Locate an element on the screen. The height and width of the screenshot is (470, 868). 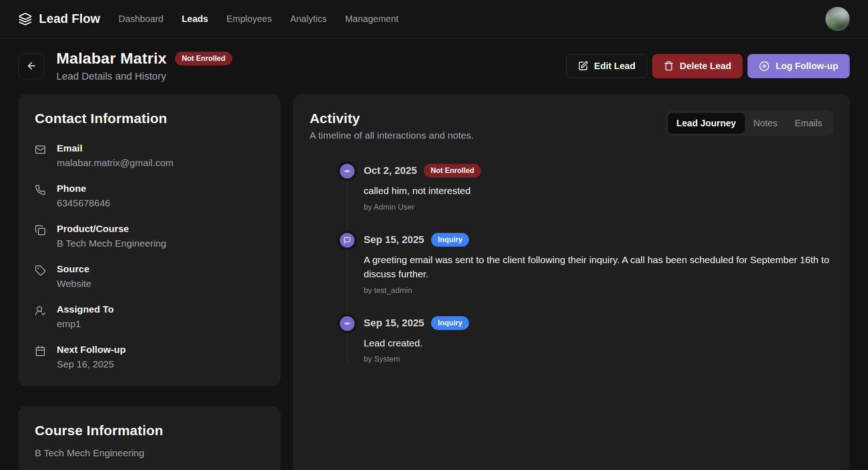
edit-lead-button: Edit Lead is located at coordinates (606, 66).